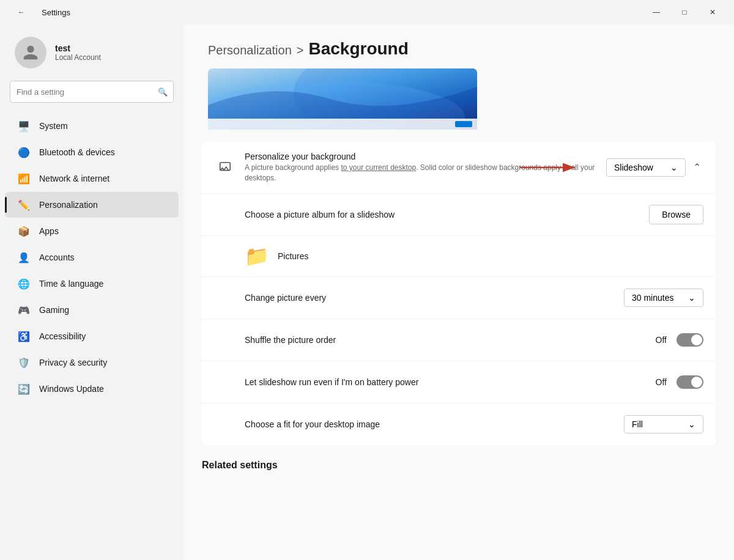 Image resolution: width=734 pixels, height=560 pixels. I want to click on sidebar-item-gaming: 🎮 Gaming, so click(92, 310).